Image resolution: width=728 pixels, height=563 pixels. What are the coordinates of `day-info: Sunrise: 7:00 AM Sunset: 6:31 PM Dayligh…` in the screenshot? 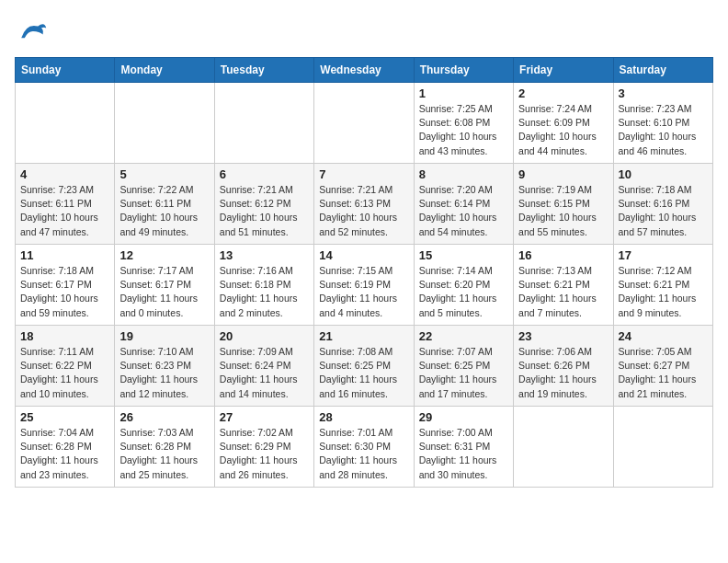 It's located at (463, 454).